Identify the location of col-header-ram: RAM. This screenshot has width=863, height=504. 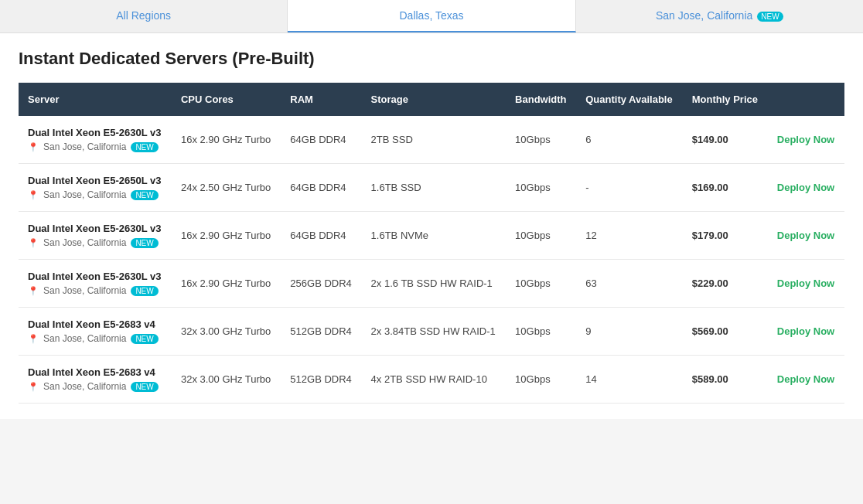
(321, 99).